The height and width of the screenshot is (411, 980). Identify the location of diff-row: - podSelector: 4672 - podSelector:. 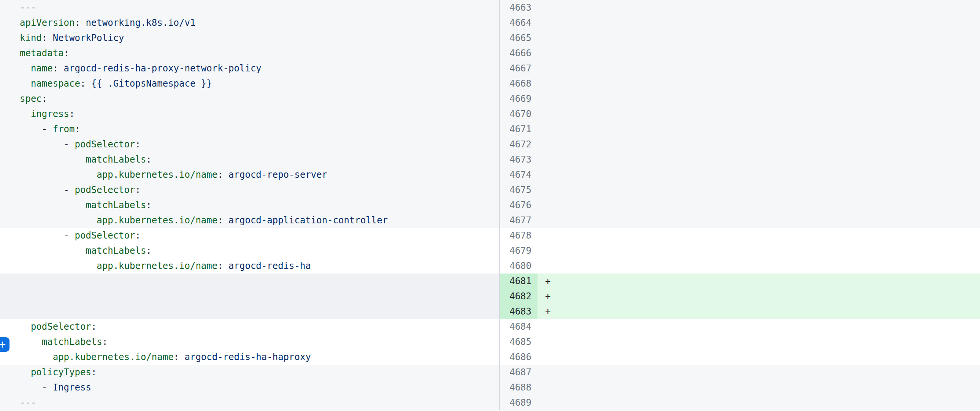
(490, 144).